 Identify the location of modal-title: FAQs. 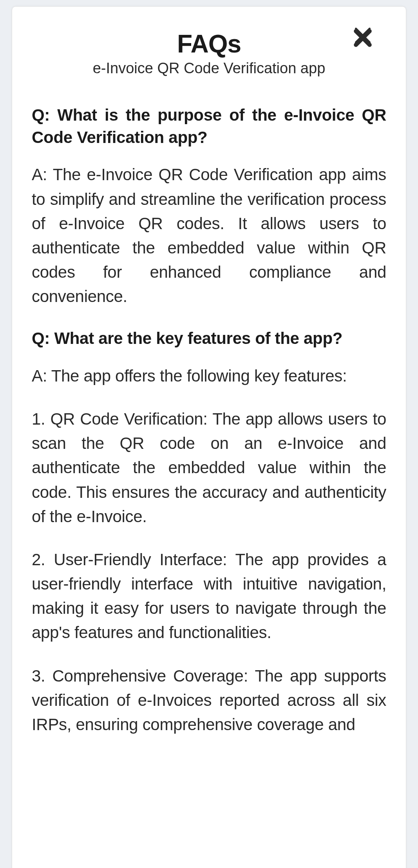
(209, 44).